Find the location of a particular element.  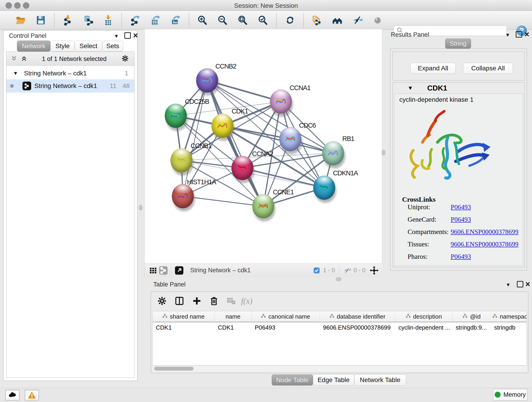

export-image-icon is located at coordinates (176, 20).